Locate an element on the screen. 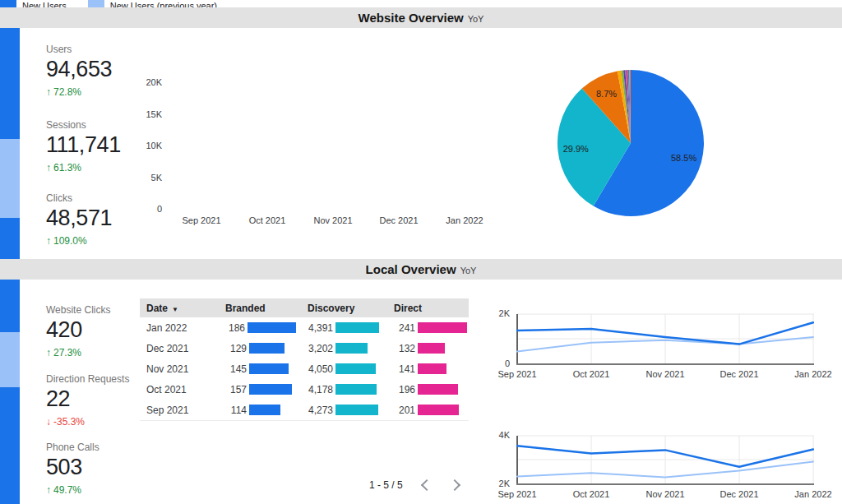 The image size is (842, 504). table-row: Dec 20211293,202132 is located at coordinates (304, 349).